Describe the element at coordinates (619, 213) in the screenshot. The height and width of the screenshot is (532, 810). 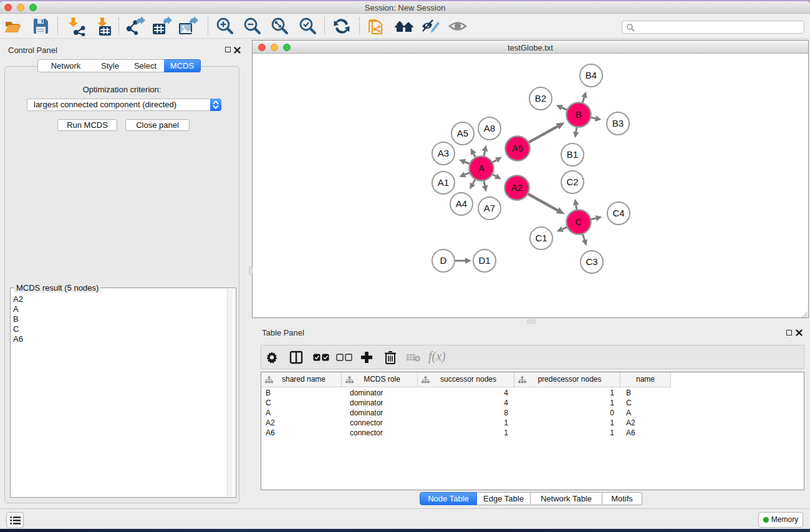
I see `svg-text: C4` at that location.